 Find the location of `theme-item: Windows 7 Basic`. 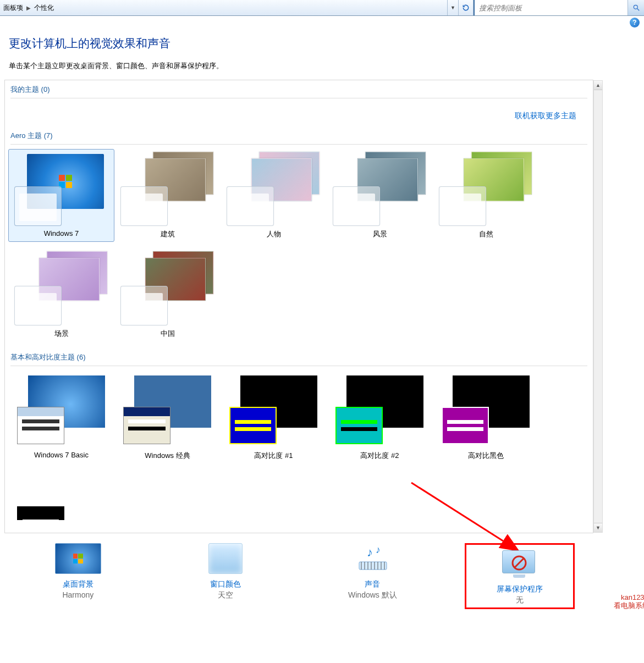

theme-item: Windows 7 Basic is located at coordinates (62, 417).